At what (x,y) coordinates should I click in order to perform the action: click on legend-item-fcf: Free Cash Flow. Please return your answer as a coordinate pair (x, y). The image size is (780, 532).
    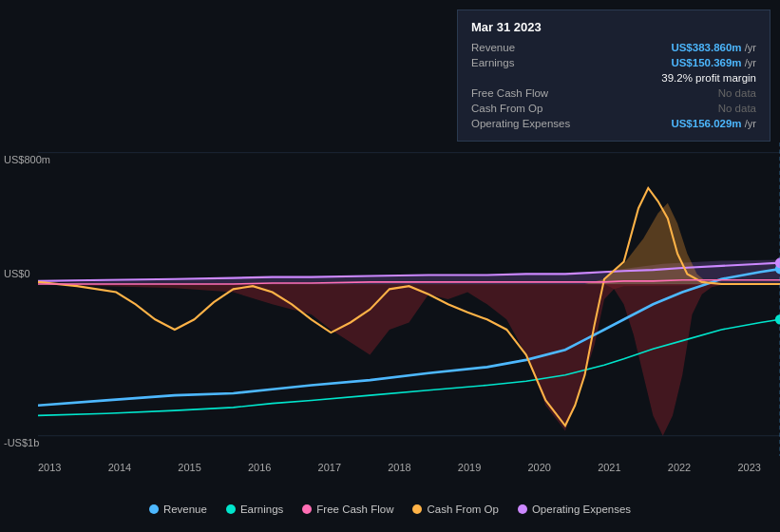
    Looking at the image, I should click on (348, 509).